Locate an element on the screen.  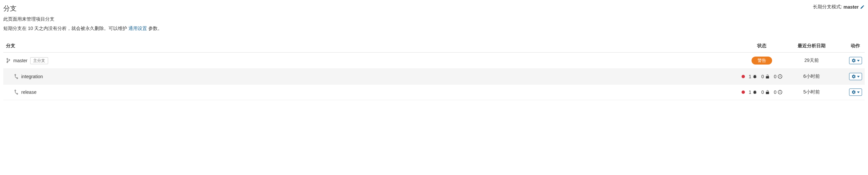
col-status-header: 状态 is located at coordinates (762, 46).